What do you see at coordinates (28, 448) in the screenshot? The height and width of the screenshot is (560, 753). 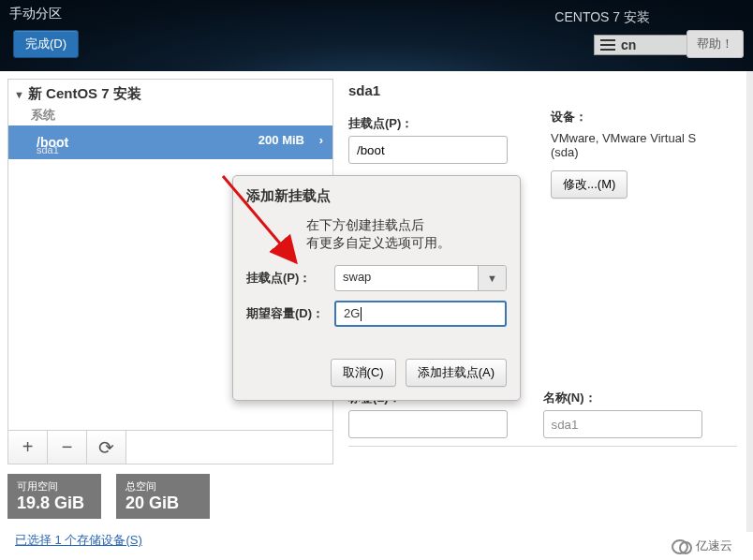 I see `plus-icon: +` at bounding box center [28, 448].